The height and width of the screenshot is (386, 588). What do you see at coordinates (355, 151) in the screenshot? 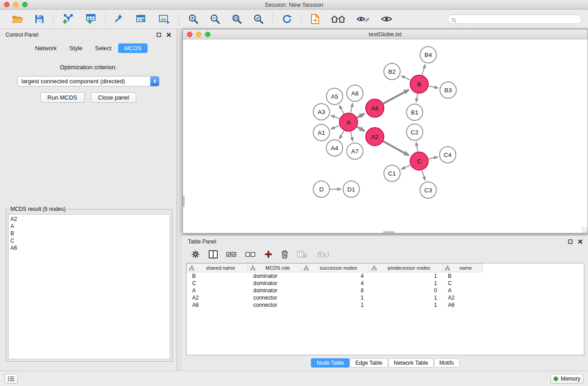
I see `graph-node-A7: A7` at bounding box center [355, 151].